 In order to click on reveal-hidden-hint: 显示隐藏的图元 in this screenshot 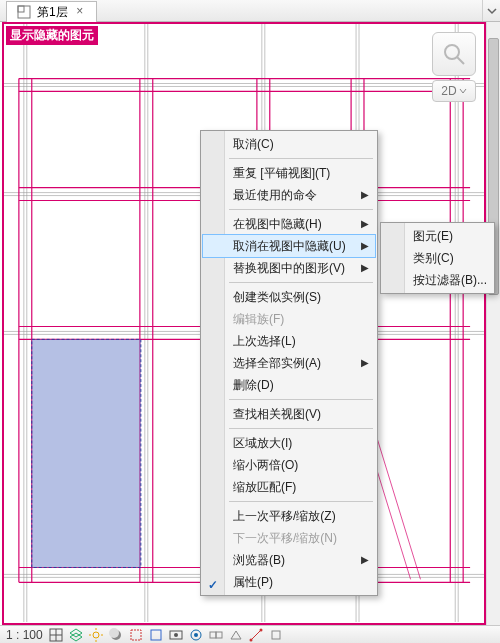, I will do `click(52, 36)`.